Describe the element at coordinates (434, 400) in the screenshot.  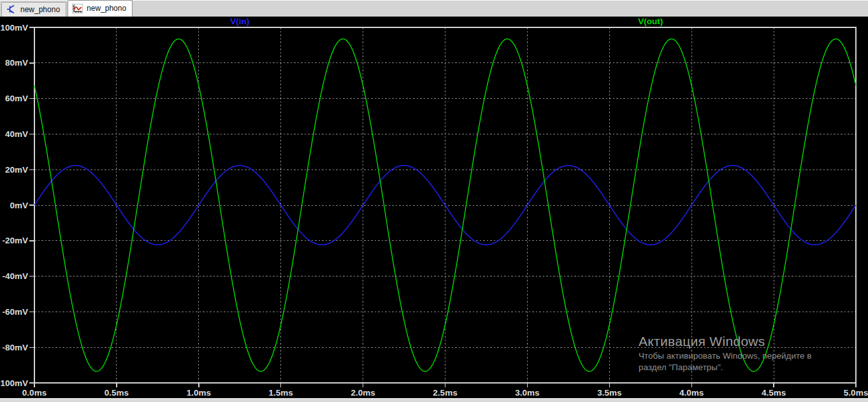
I see `window-bottom-edge` at that location.